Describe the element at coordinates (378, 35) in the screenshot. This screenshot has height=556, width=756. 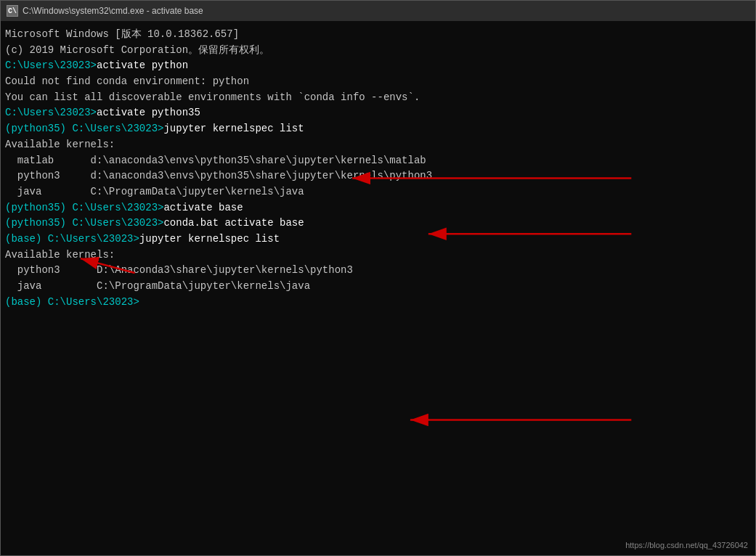
I see `terminal-line: Microsoft Windows [版本 10.0.18362.657]` at that location.